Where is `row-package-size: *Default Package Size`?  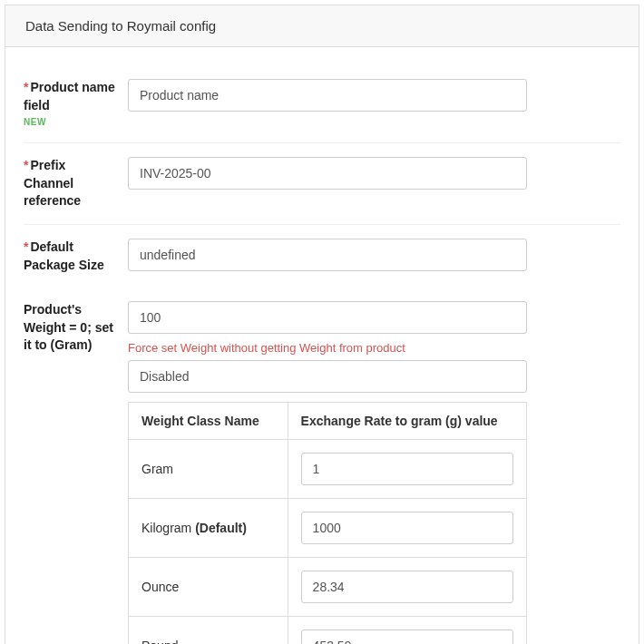 row-package-size: *Default Package Size is located at coordinates (322, 256).